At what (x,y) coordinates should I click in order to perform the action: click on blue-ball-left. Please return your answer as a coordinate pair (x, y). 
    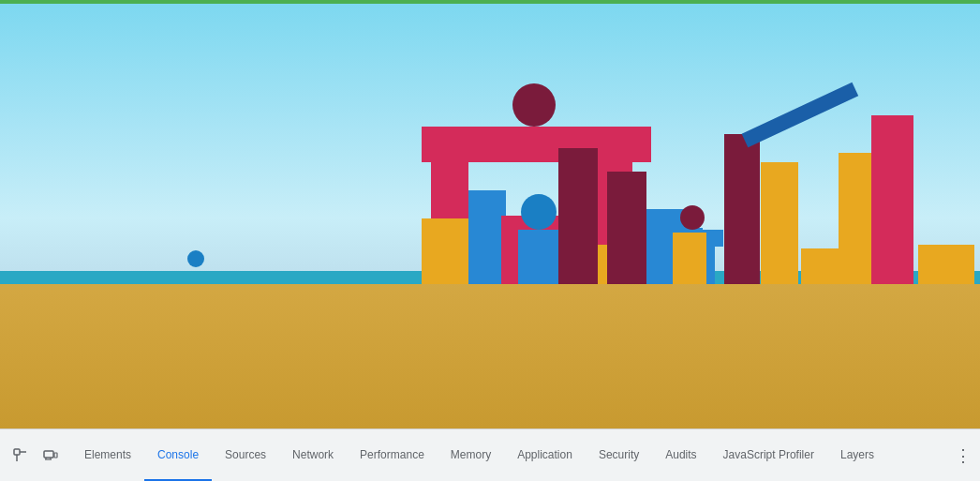
    Looking at the image, I should click on (196, 259).